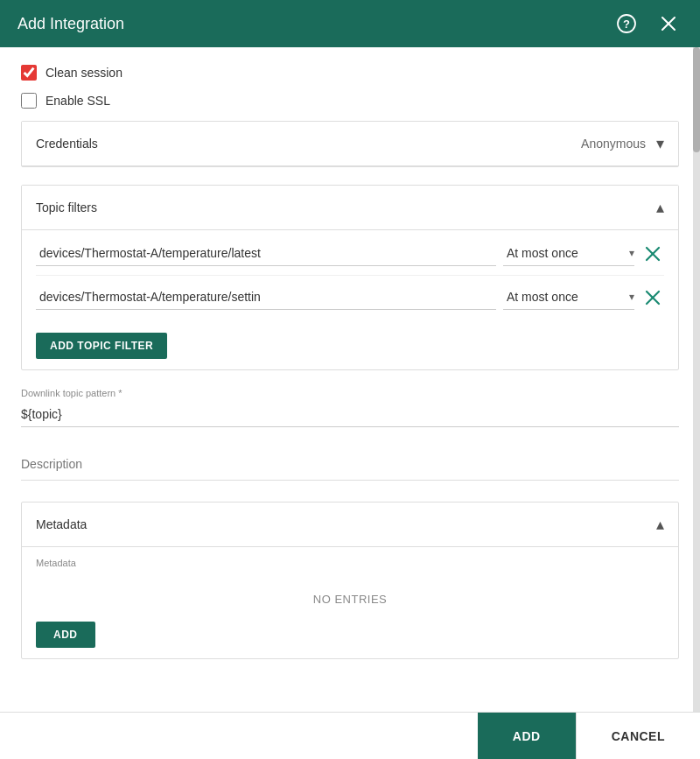  I want to click on help-button: ?, so click(626, 24).